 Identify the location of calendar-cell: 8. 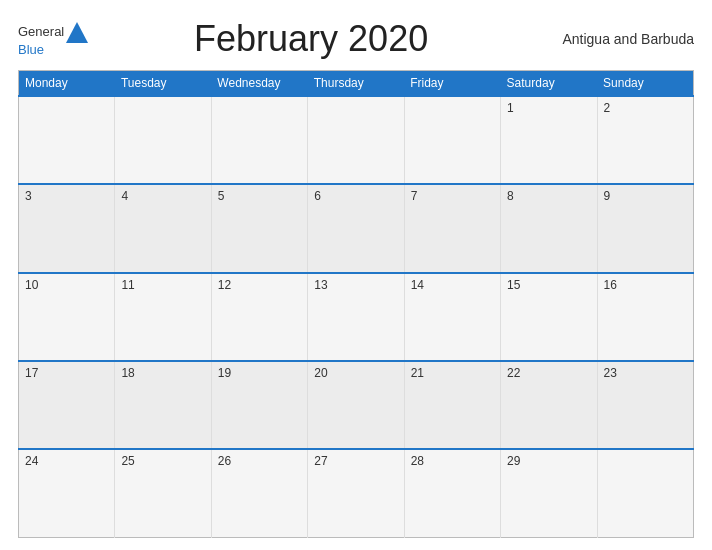
(549, 228).